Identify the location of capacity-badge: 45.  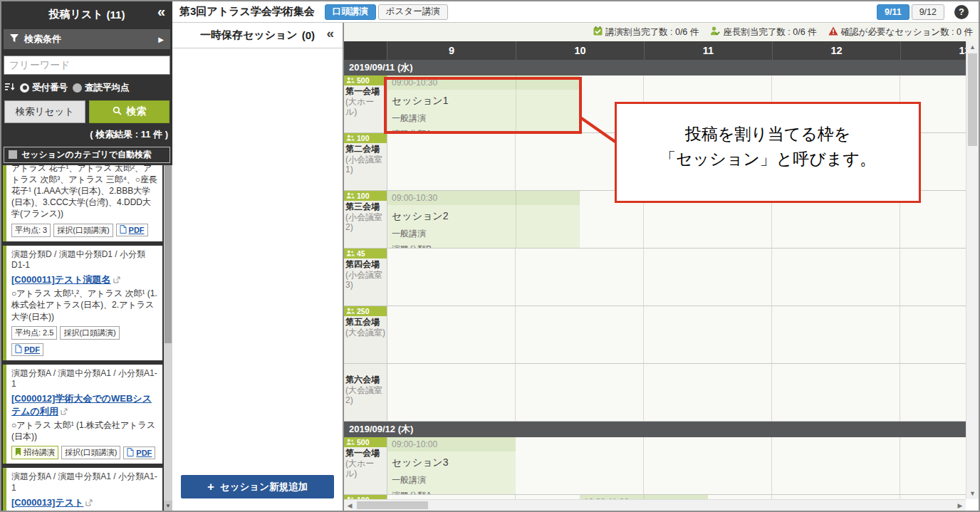
(365, 254).